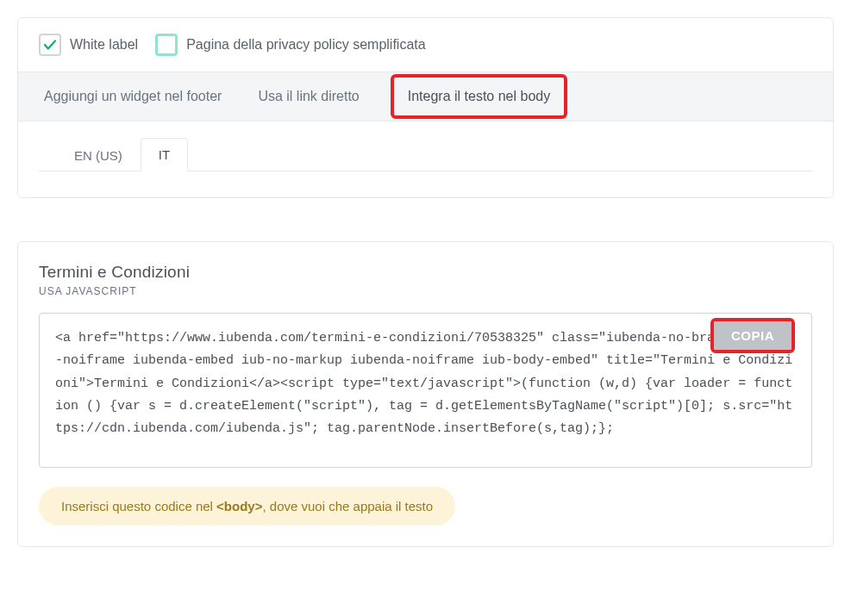 This screenshot has height=616, width=851. Describe the element at coordinates (753, 336) in the screenshot. I see `copy-button: COPIA` at that location.